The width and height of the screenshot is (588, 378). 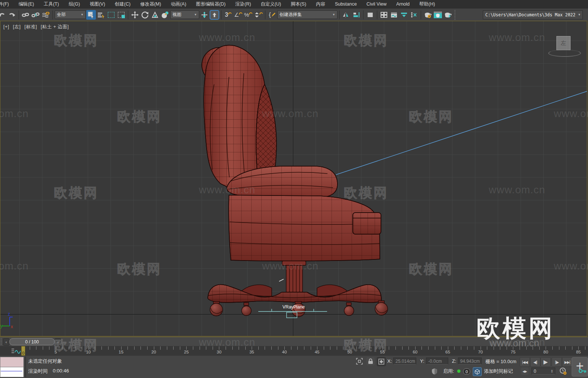 What do you see at coordinates (165, 15) in the screenshot?
I see `select-and-place-button` at bounding box center [165, 15].